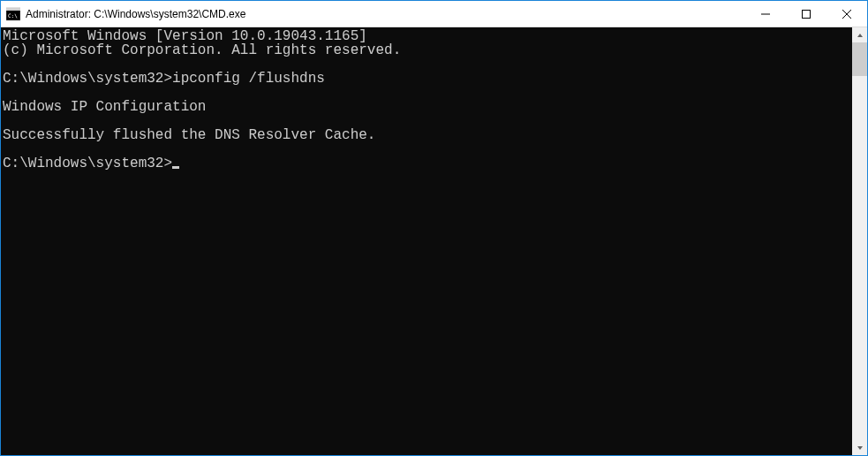  Describe the element at coordinates (427, 36) in the screenshot. I see `console-line: Microsoft Windows [Version 10.0.19043.11…` at that location.